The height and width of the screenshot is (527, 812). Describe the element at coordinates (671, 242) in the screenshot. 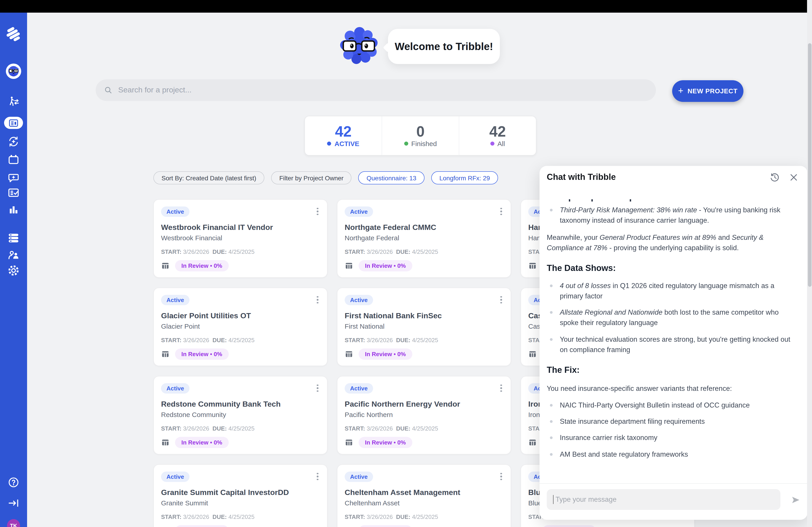

I see `chat-paragraph: Meanwhile, your General Product Features…` at that location.